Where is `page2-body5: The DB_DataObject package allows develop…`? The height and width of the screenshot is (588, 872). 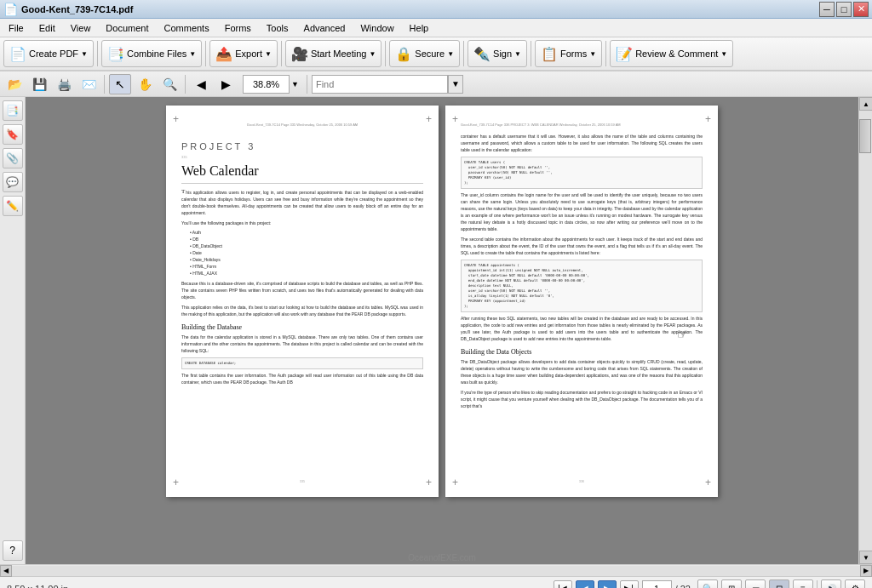
page2-body5: The DB_DataObject package allows develop… is located at coordinates (582, 372).